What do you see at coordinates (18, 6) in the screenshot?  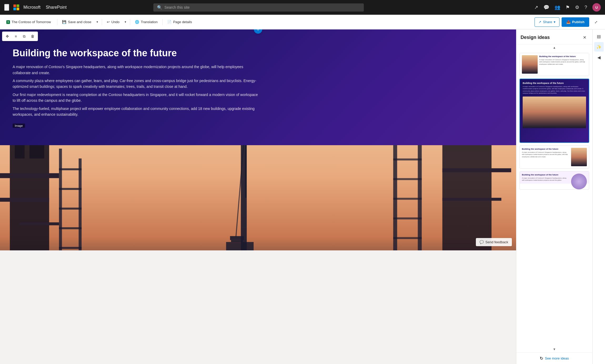 I see `ms-logo-green` at bounding box center [18, 6].